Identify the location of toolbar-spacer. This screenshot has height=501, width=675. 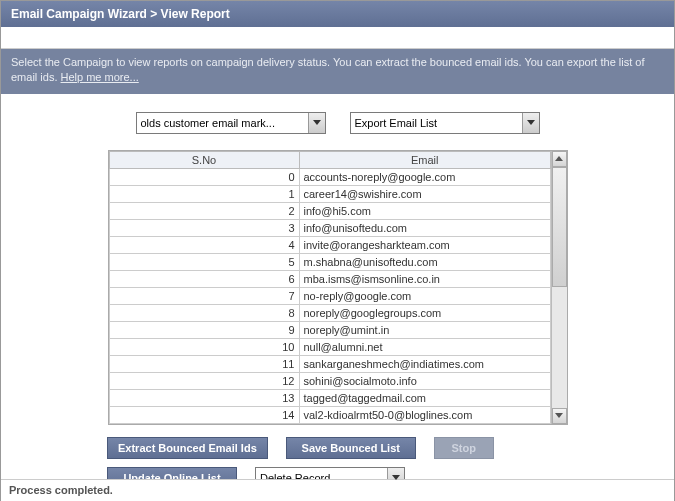
(338, 38).